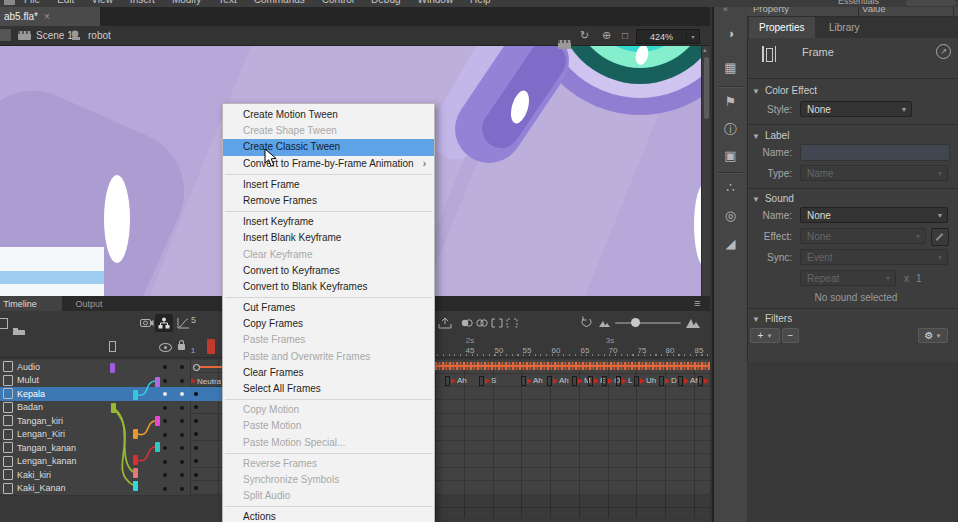 The width and height of the screenshot is (958, 522). Describe the element at coordinates (584, 36) in the screenshot. I see `rotation-tool-icon: ↻` at that location.